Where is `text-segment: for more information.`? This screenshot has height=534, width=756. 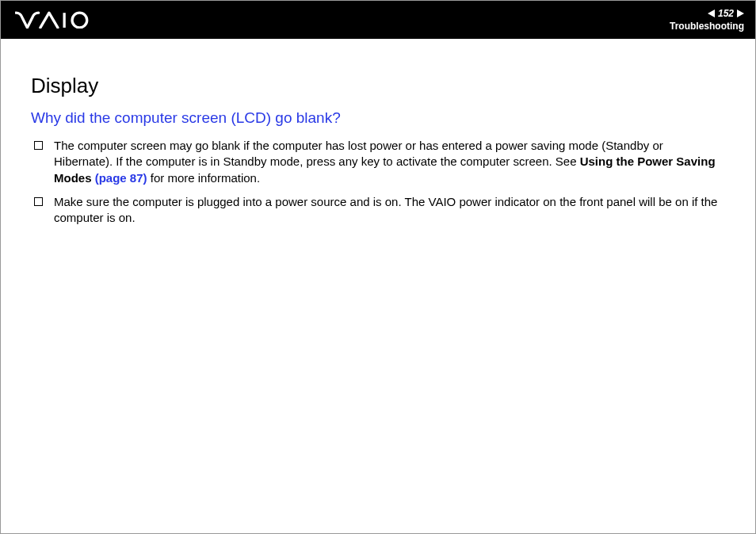 text-segment: for more information. is located at coordinates (204, 177).